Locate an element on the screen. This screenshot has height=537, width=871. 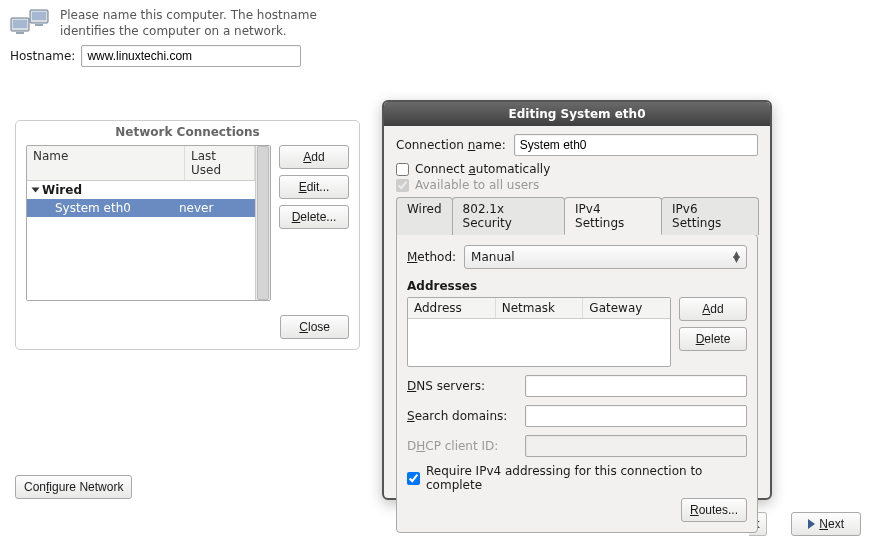
tab-wired: Wired is located at coordinates (424, 216).